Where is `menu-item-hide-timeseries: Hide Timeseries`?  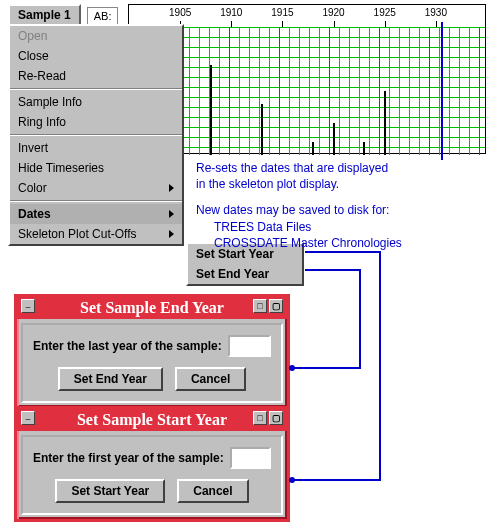
menu-item-hide-timeseries: Hide Timeseries is located at coordinates (96, 168).